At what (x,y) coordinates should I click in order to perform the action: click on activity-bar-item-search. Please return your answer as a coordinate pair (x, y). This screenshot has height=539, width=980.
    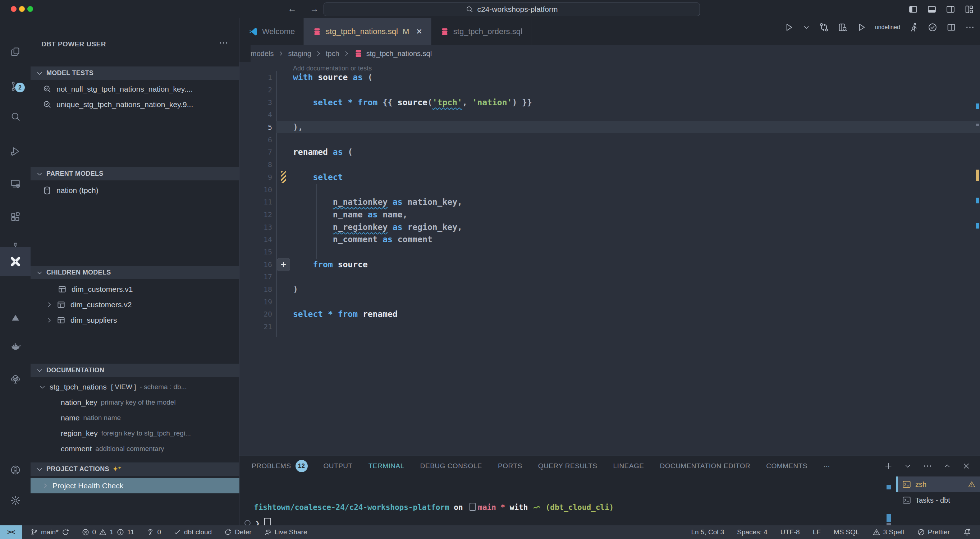
    Looking at the image, I should click on (15, 117).